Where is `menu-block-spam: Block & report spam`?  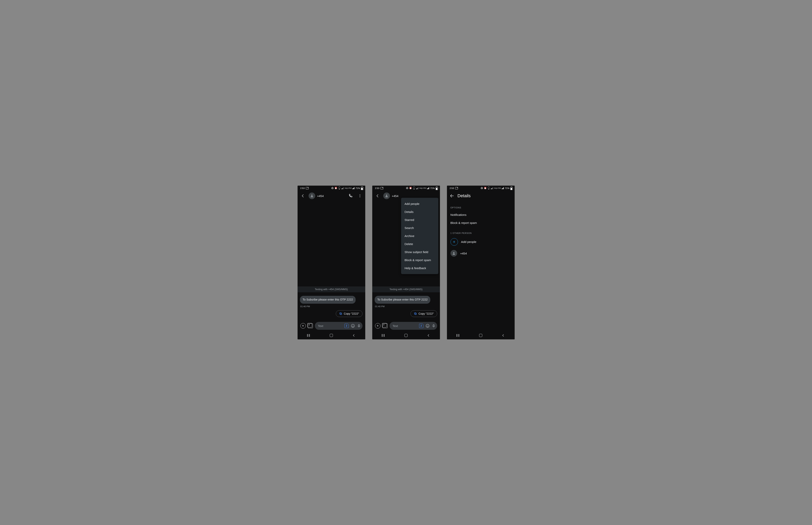 menu-block-spam: Block & report spam is located at coordinates (420, 260).